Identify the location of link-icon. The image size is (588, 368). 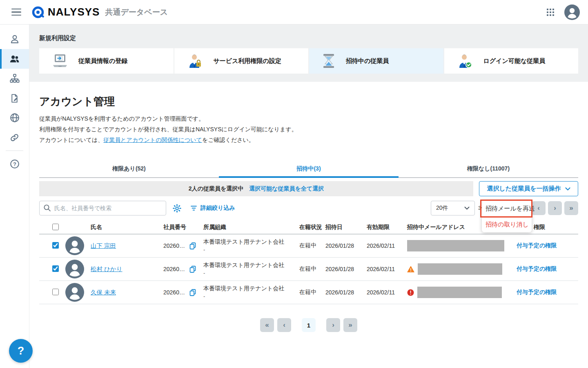
(15, 137).